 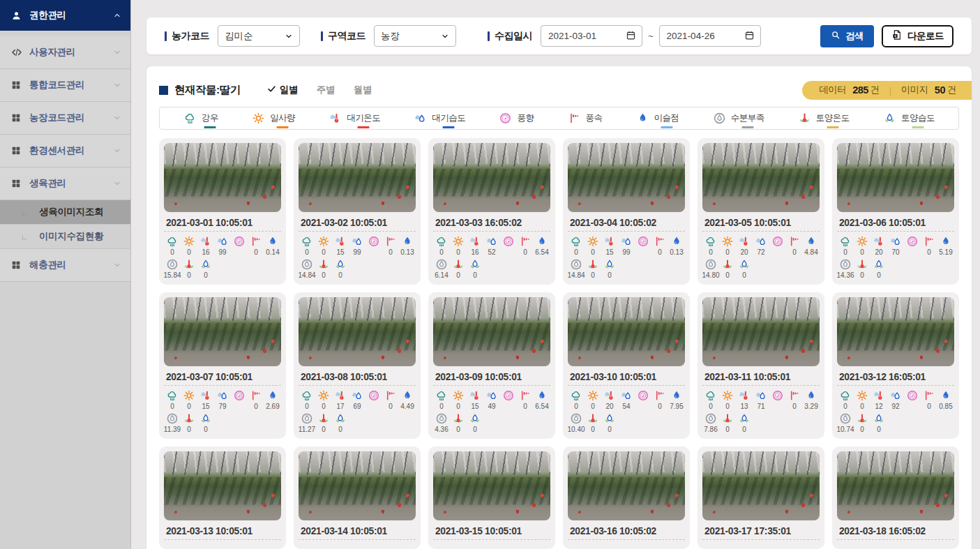 What do you see at coordinates (66, 151) in the screenshot?
I see `sidebar-item: 환경센서관리` at bounding box center [66, 151].